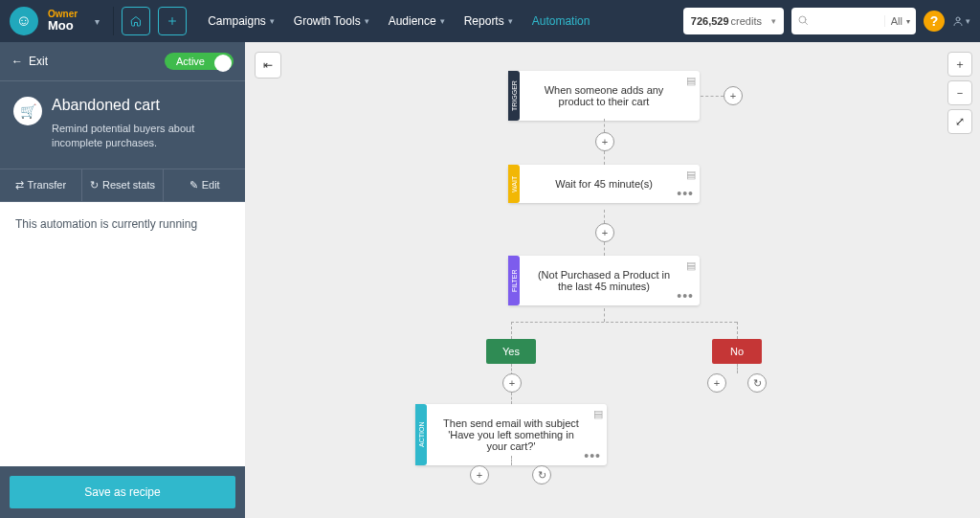  I want to click on reset-icon: ↻, so click(94, 186).